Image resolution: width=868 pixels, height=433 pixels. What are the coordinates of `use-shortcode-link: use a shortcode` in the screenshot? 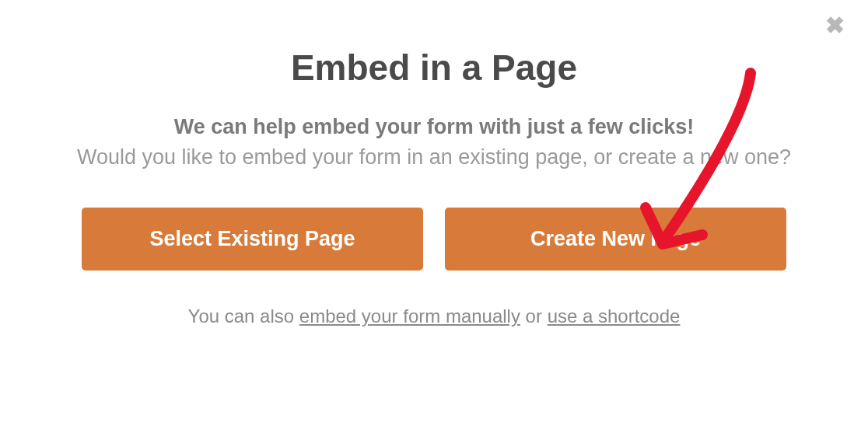 It's located at (614, 316).